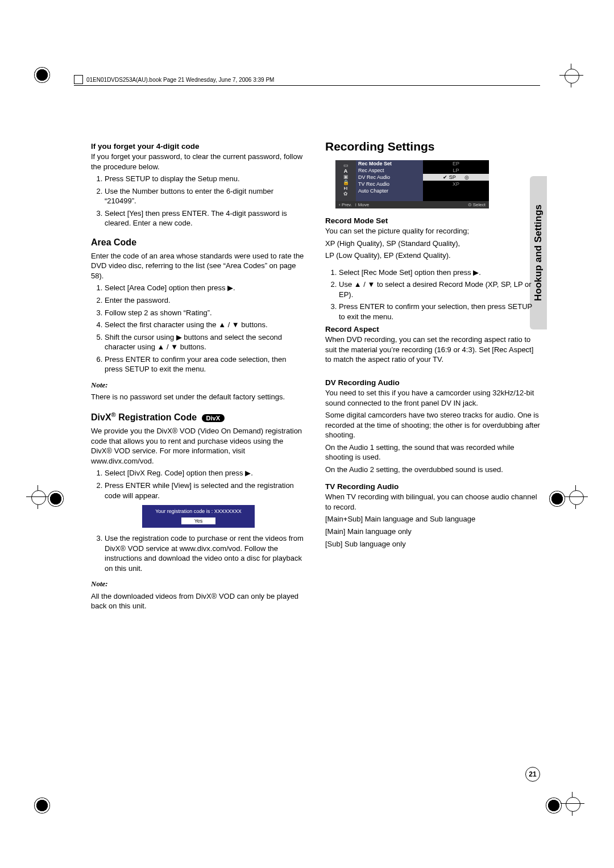 The width and height of the screenshot is (614, 868). Describe the element at coordinates (433, 383) in the screenshot. I see `dv-rec-audio-heading: DV Recording Audio` at that location.